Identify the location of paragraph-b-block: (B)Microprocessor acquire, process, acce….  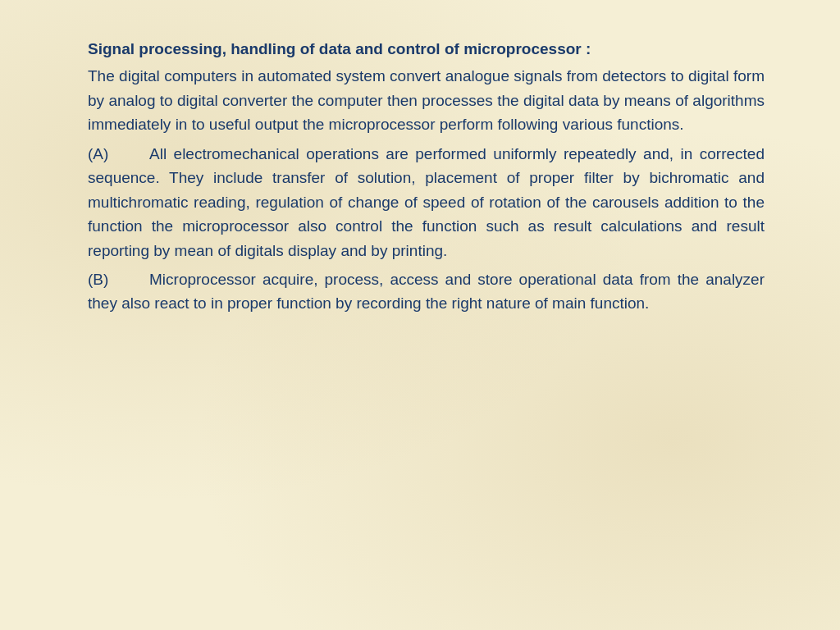
(427, 292).